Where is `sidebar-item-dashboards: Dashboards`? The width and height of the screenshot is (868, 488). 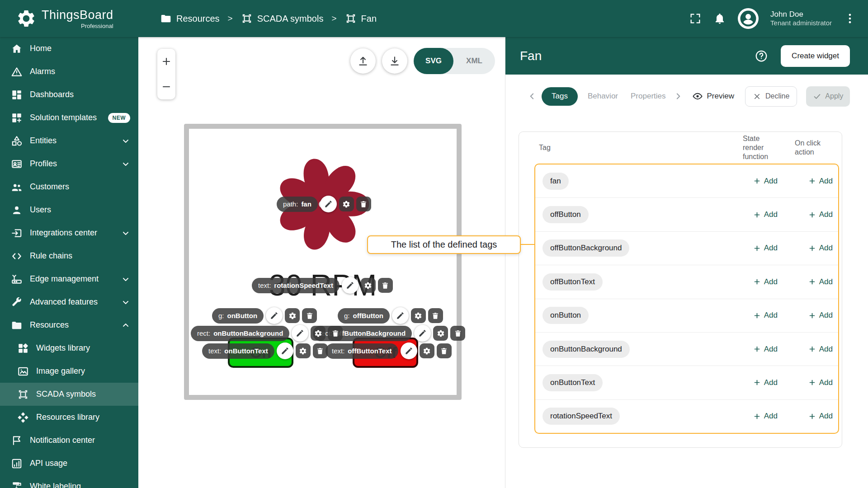 sidebar-item-dashboards: Dashboards is located at coordinates (69, 95).